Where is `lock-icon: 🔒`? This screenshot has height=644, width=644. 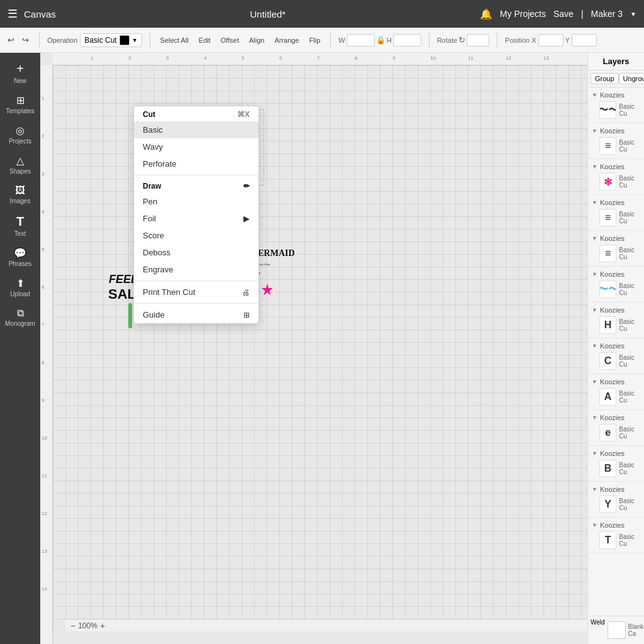 lock-icon: 🔒 is located at coordinates (381, 40).